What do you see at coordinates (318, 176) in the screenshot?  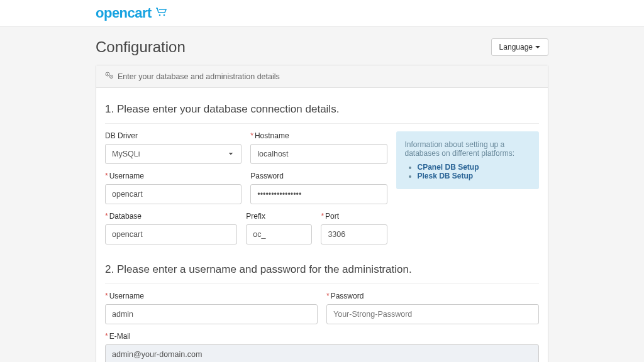 I see `db-password-label: Password` at bounding box center [318, 176].